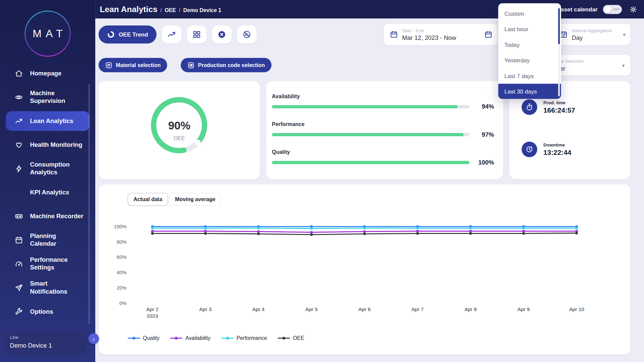  What do you see at coordinates (529, 76) in the screenshot?
I see `dropdown-item-last-7-days: Last 7 days` at bounding box center [529, 76].